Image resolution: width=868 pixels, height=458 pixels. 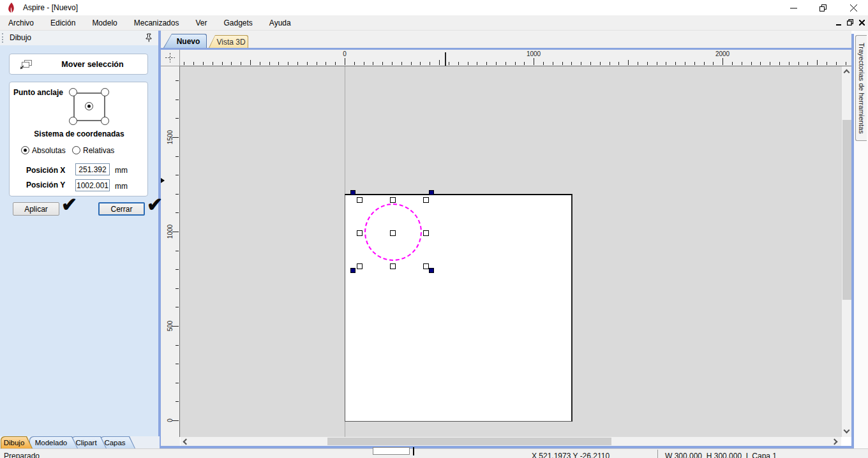 What do you see at coordinates (73, 92) in the screenshot?
I see `anchor-top-left-radio` at bounding box center [73, 92].